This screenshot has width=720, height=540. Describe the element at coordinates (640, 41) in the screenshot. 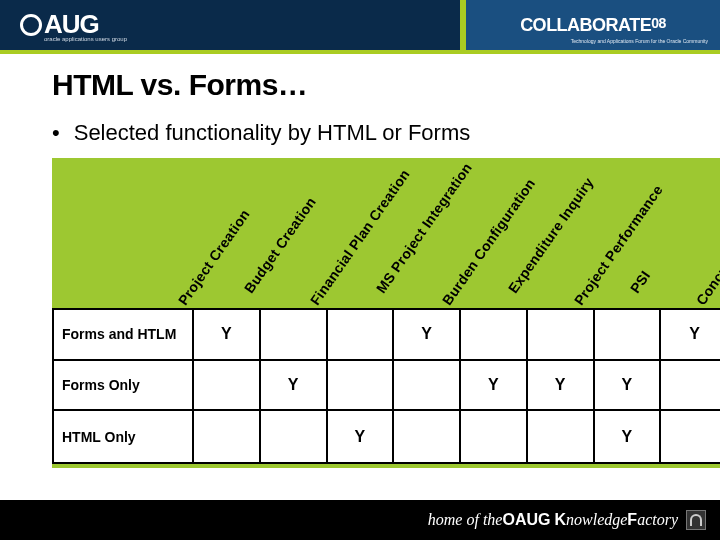

I see `collaborate-subtitle: Technology and Applications Forum for th…` at that location.